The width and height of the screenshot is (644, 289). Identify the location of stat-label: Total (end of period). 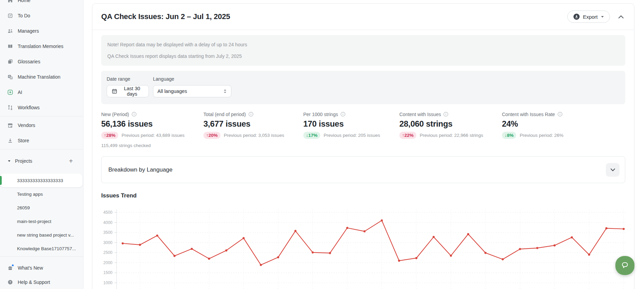
(225, 114).